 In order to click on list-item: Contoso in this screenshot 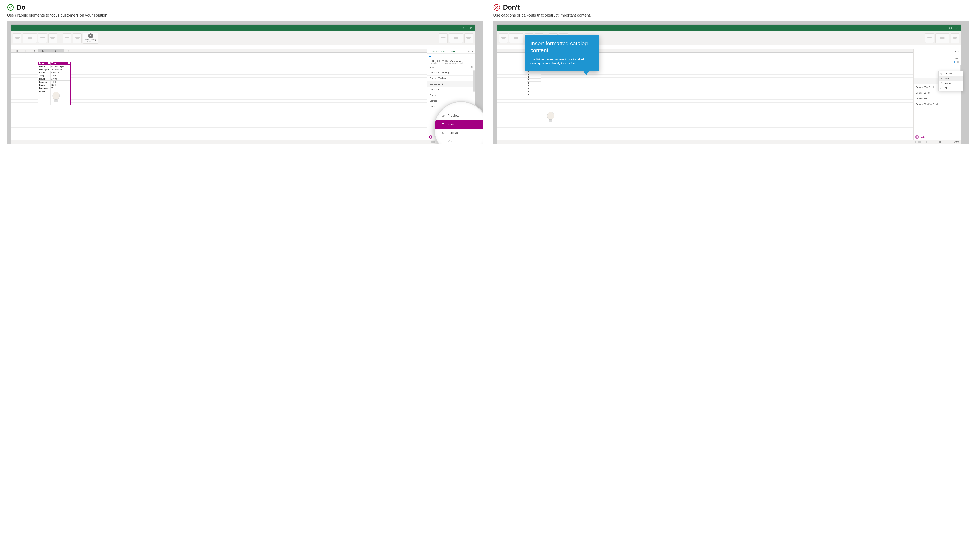, I will do `click(451, 95)`.